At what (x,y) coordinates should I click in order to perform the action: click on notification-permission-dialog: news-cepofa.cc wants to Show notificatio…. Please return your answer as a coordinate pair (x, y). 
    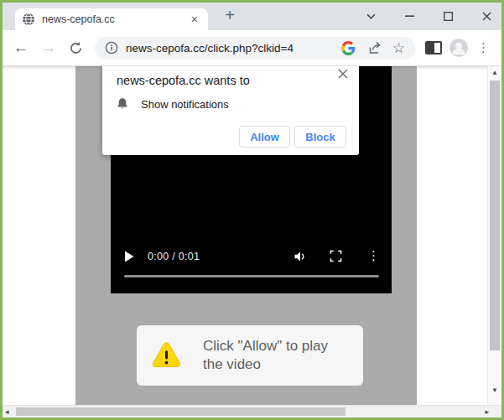
    Looking at the image, I should click on (231, 111).